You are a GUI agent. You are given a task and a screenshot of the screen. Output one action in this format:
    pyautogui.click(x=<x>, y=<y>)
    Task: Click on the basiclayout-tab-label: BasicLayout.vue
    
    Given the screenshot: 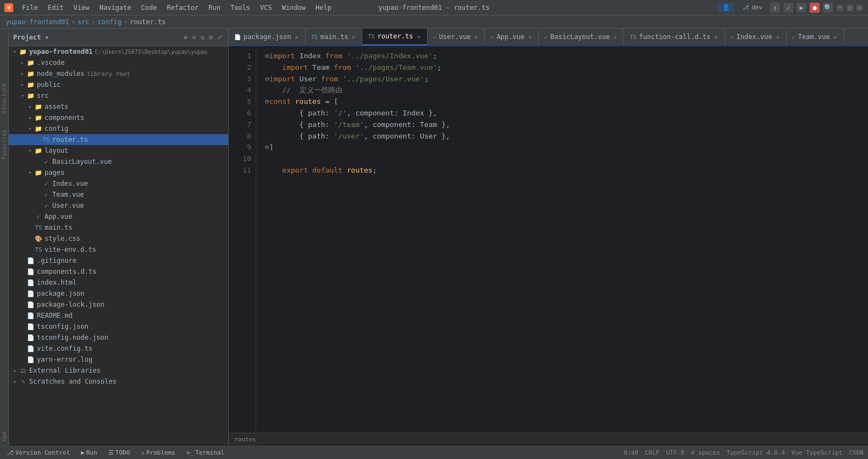 What is the action you would take?
    pyautogui.click(x=580, y=37)
    